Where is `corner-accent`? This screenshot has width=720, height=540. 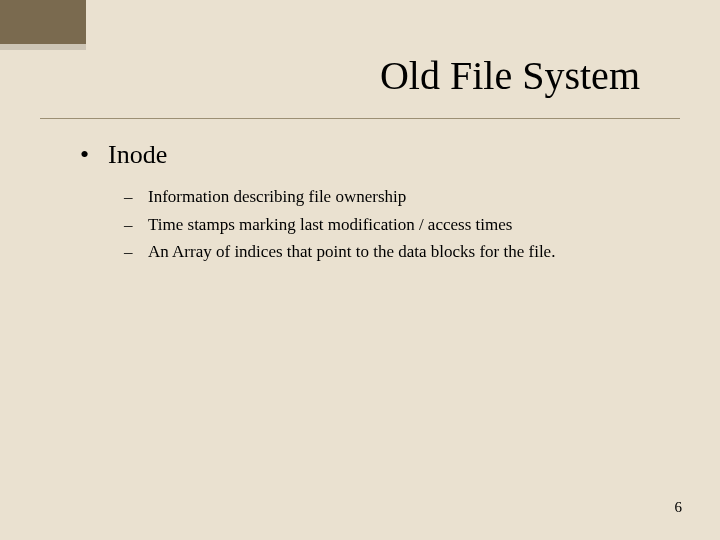
corner-accent is located at coordinates (43, 22).